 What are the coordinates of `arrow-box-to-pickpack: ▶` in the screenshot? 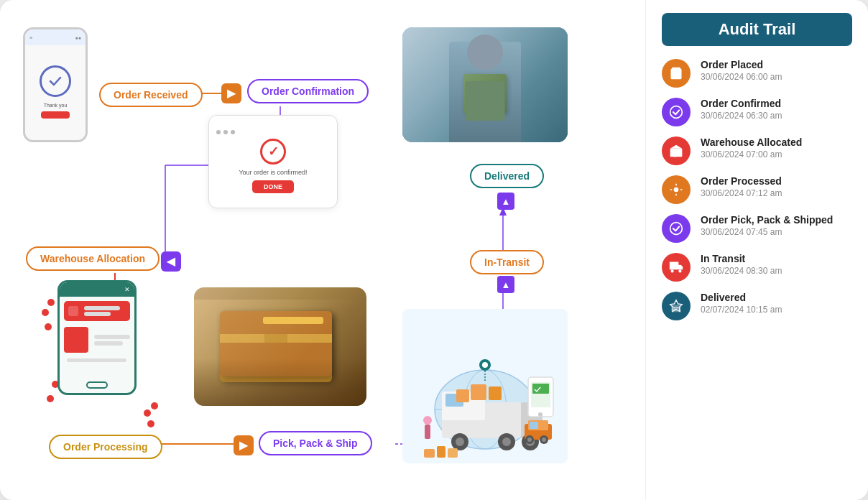 It's located at (244, 445).